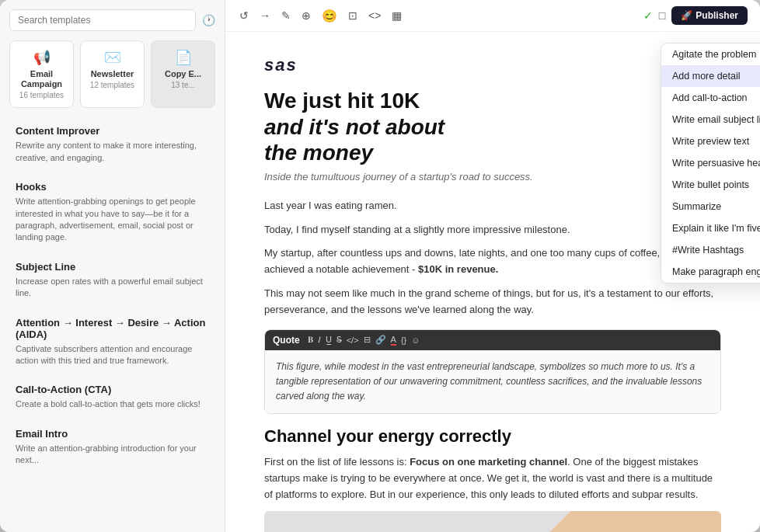 Image resolution: width=760 pixels, height=532 pixels. What do you see at coordinates (339, 340) in the screenshot?
I see `strikethrough-icon: S̶` at bounding box center [339, 340].